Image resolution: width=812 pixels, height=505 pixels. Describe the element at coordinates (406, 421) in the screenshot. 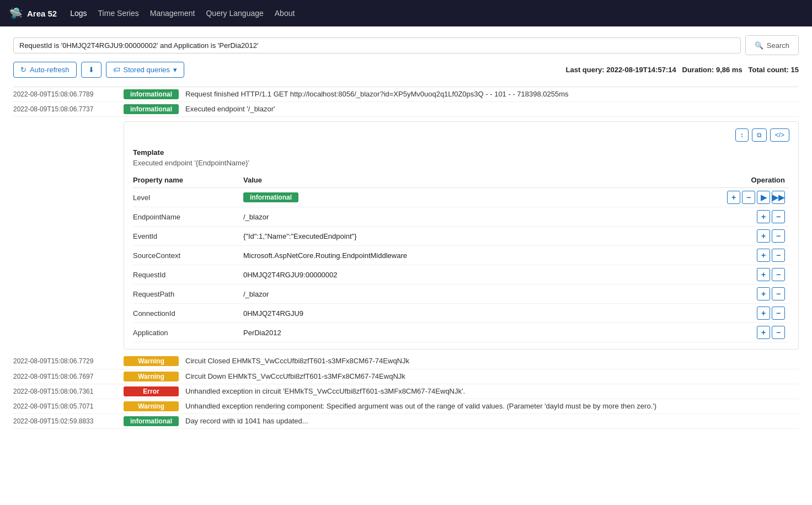

I see `log-row: 2022-08-09T15:02:59.8833 informational D…` at that location.